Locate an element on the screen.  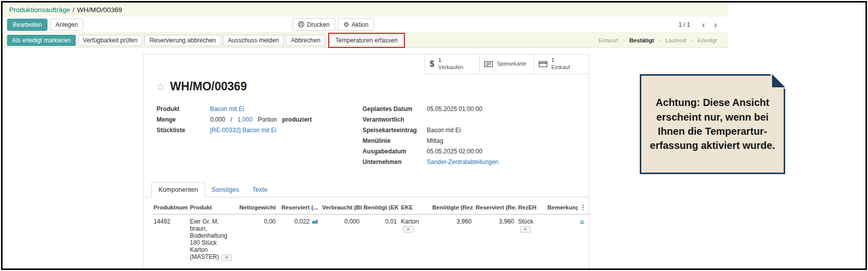
table-row: 14492 Eier Gr. M, braun, Bodenhaltung 18… is located at coordinates (371, 239).